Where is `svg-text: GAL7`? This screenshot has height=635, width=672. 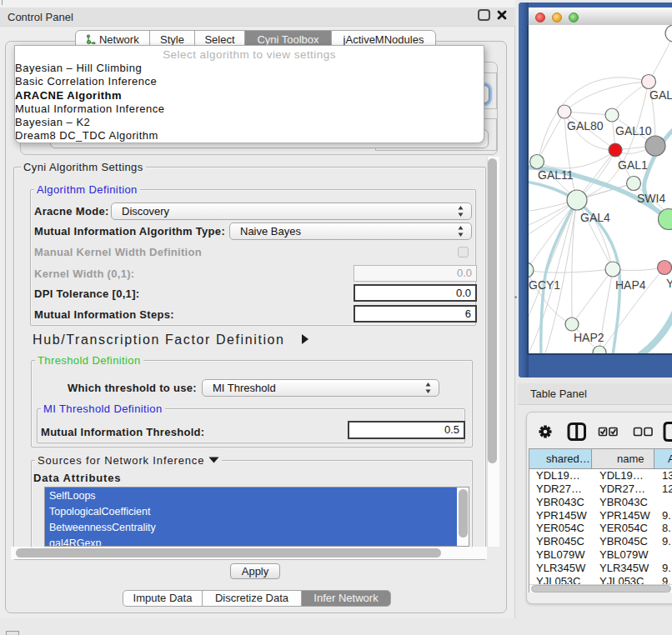 svg-text: GAL7 is located at coordinates (660, 95).